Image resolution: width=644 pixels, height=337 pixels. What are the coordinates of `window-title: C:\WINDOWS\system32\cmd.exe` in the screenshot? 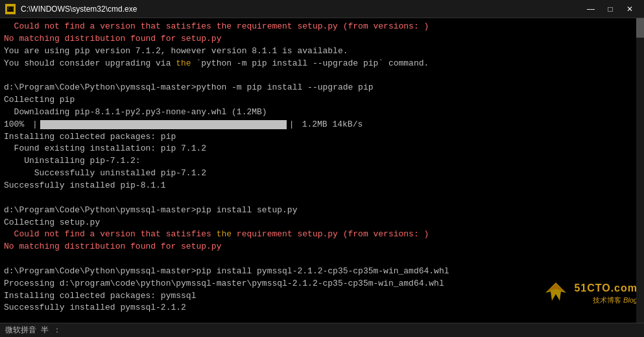 It's located at (79, 9).